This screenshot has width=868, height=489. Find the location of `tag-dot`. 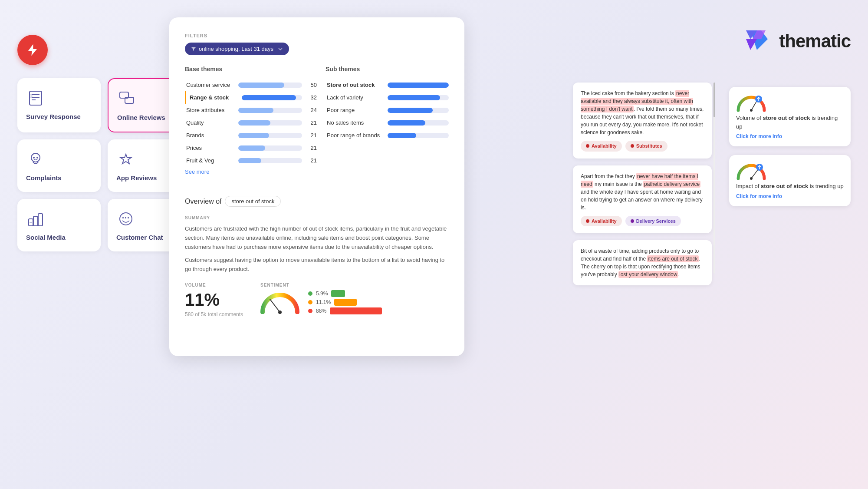

tag-dot is located at coordinates (632, 221).